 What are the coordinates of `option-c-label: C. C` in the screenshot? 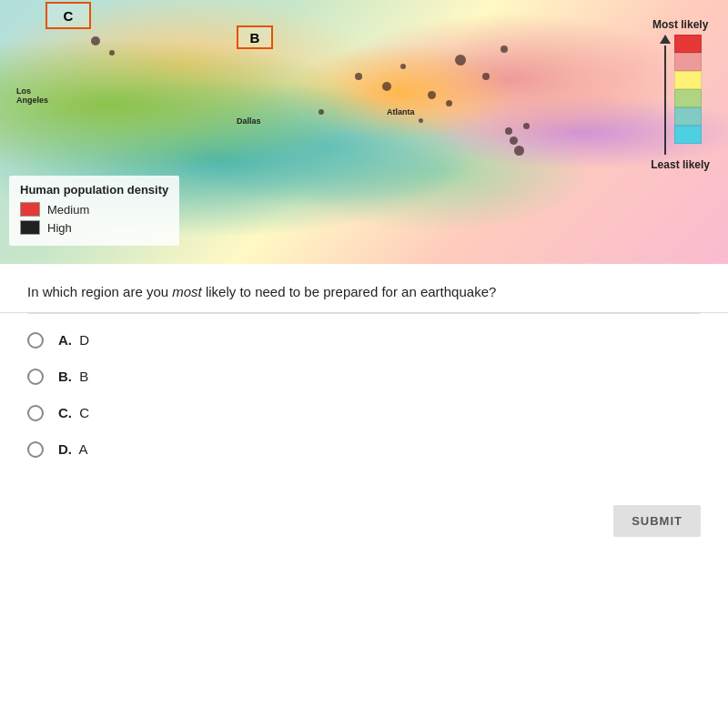 It's located at (74, 413).